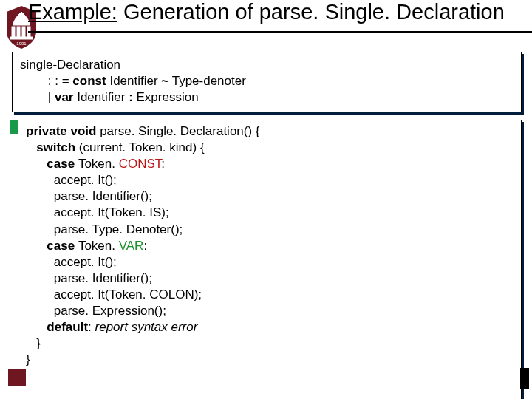 The width and height of the screenshot is (532, 399). I want to click on svg-text: 1901, so click(21, 44).